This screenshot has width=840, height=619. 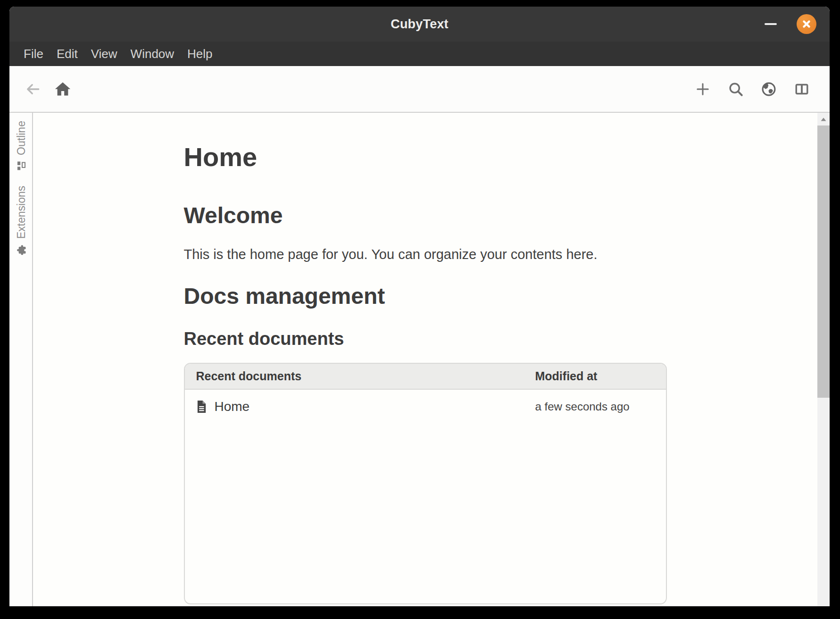 I want to click on toolbar-right-group, so click(x=752, y=89).